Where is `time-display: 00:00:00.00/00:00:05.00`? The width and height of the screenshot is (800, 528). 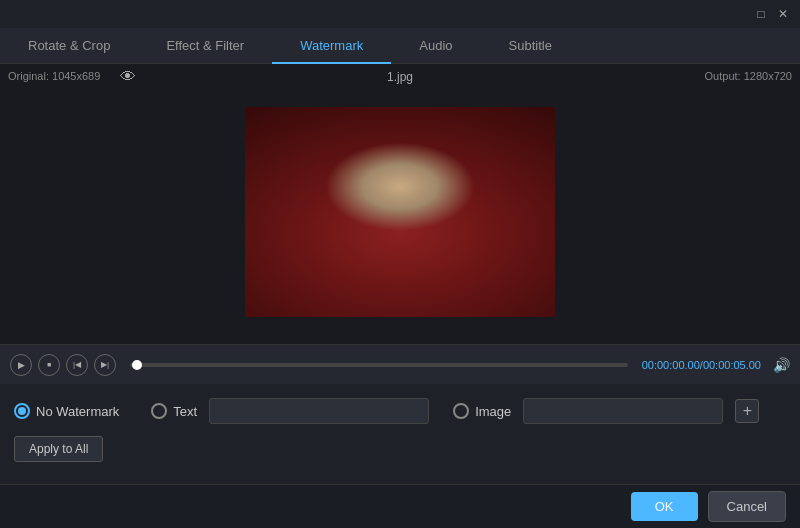
time-display: 00:00:00.00/00:00:05.00 is located at coordinates (702, 365).